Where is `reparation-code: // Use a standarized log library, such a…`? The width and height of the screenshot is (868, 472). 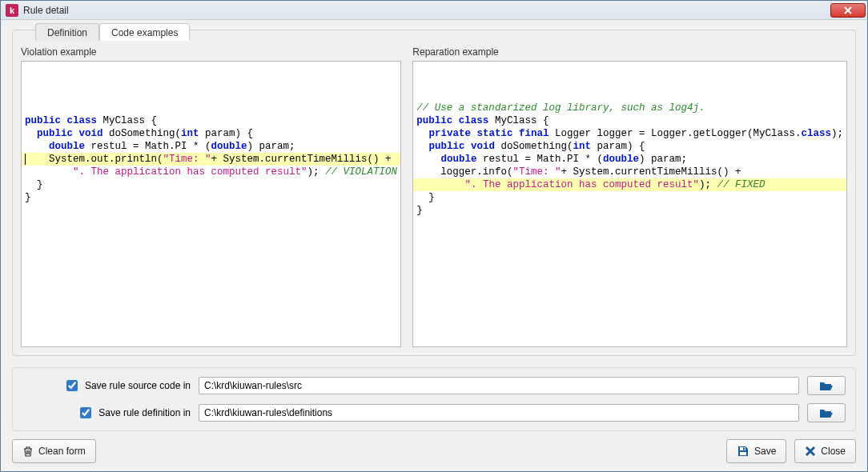 reparation-code: // Use a standarized log library, such a… is located at coordinates (629, 159).